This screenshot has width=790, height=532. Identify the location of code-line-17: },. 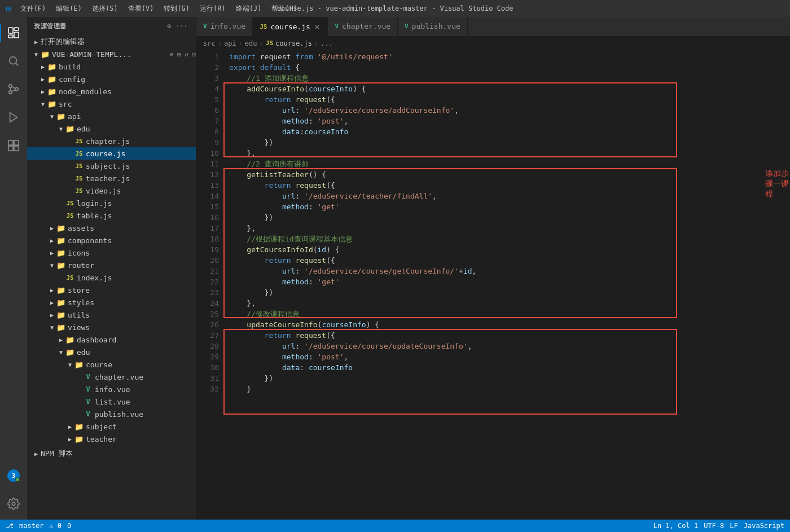
(507, 228).